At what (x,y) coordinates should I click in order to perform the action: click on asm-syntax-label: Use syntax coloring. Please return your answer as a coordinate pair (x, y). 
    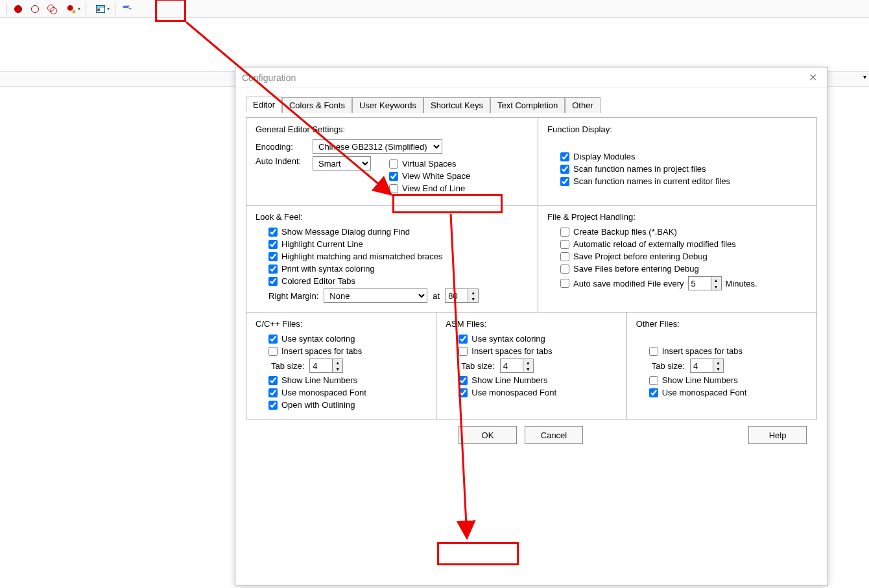
    Looking at the image, I should click on (508, 338).